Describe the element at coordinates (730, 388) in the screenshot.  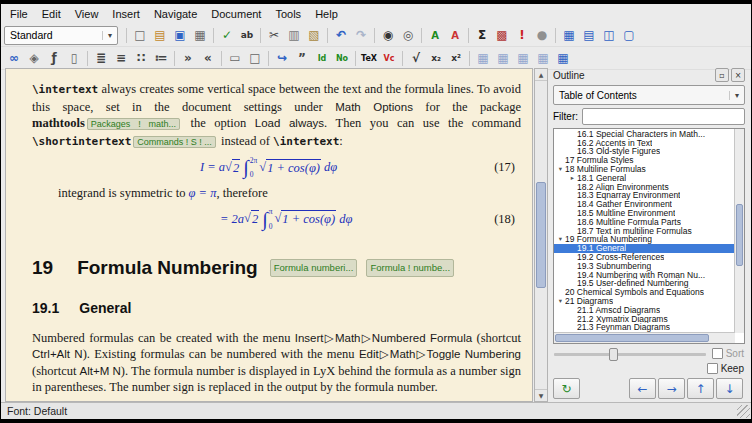
I see `move-section-down-button: ↓` at that location.